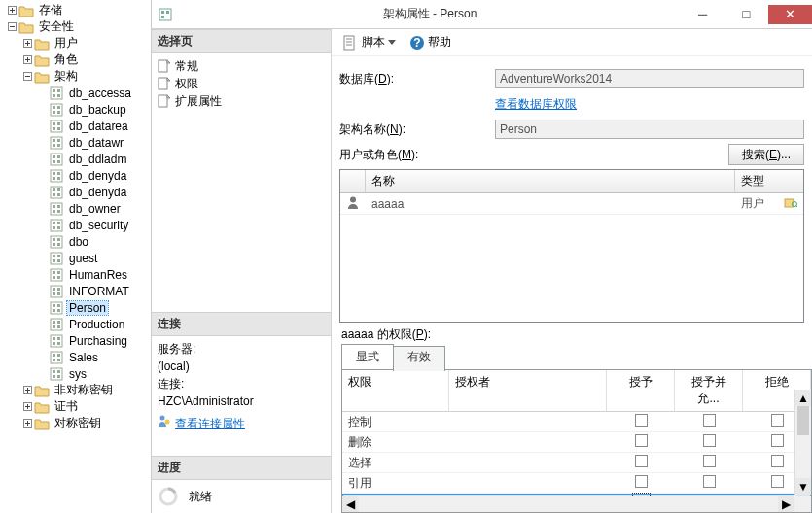  What do you see at coordinates (396, 391) in the screenshot?
I see `col-permission: 权限` at bounding box center [396, 391].